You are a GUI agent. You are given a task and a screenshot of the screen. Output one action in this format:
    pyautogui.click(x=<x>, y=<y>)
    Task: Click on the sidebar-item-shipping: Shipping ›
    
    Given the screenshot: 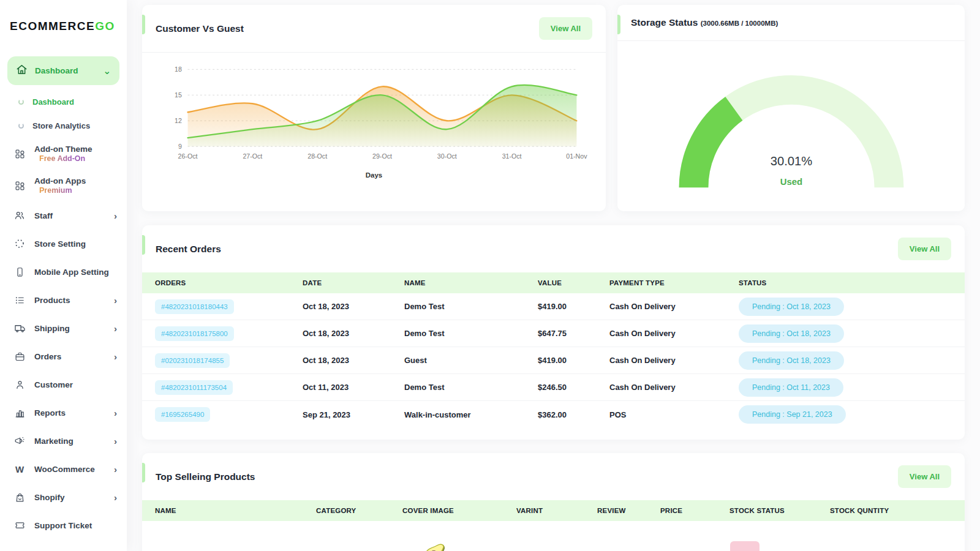 What is the action you would take?
    pyautogui.click(x=64, y=328)
    